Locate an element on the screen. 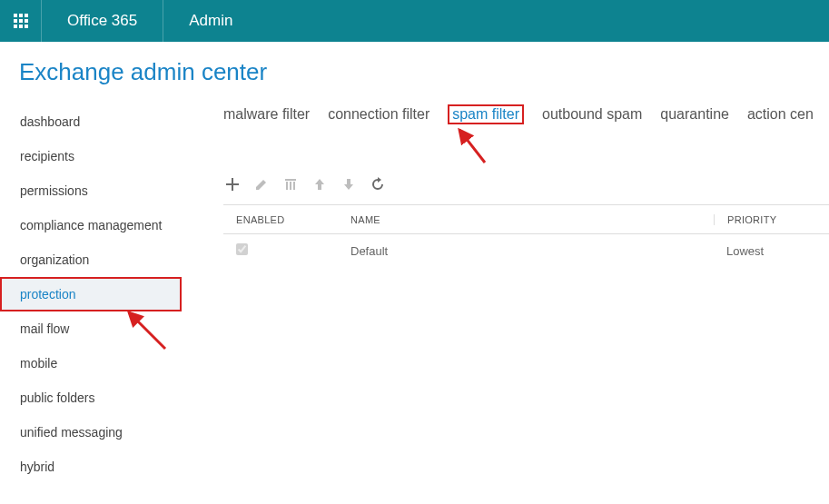 The width and height of the screenshot is (829, 504). tab-bar: malware filter connection filter spam fi… is located at coordinates (527, 114).